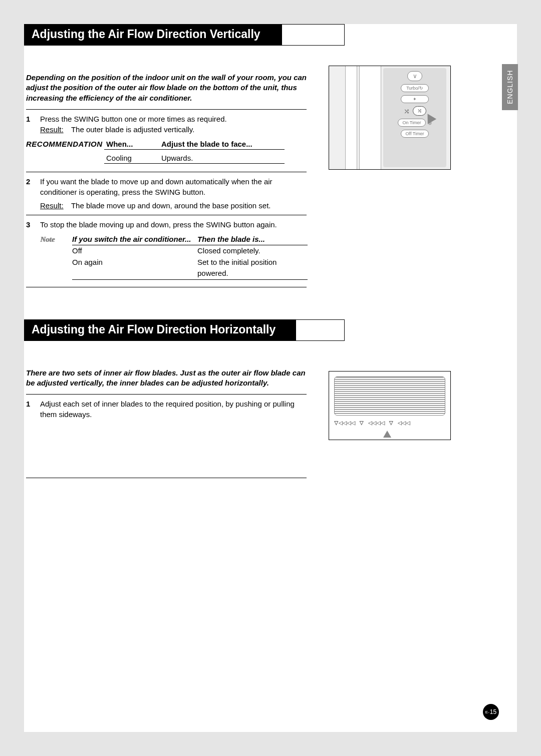 The image size is (541, 756). What do you see at coordinates (184, 35) in the screenshot?
I see `section-vertical: Adjusting the Air Flow Direction Vertica…` at bounding box center [184, 35].